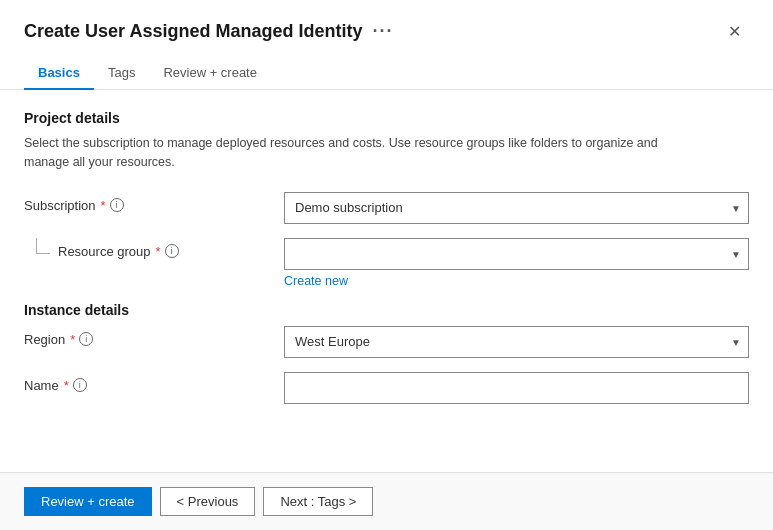 This screenshot has width=773, height=530. Describe the element at coordinates (516, 208) in the screenshot. I see `subscription-select-wrapper: Demo subscription ▼` at that location.